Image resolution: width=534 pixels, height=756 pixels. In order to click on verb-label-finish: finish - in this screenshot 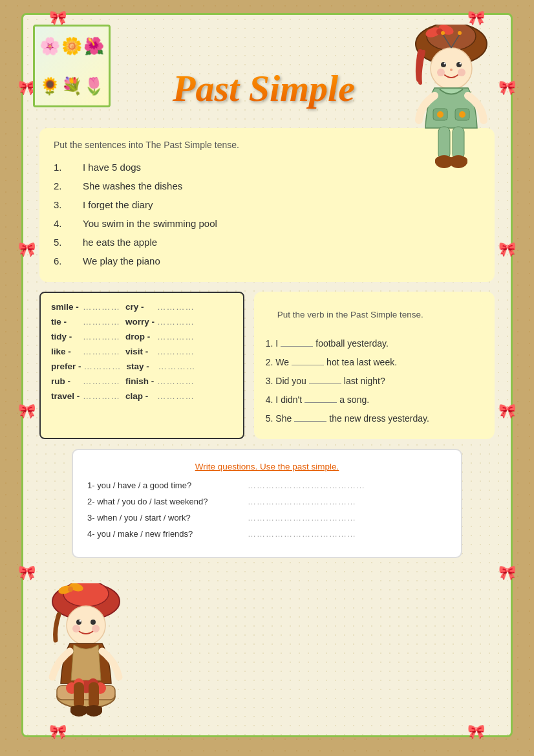, I will do `click(140, 382)`.